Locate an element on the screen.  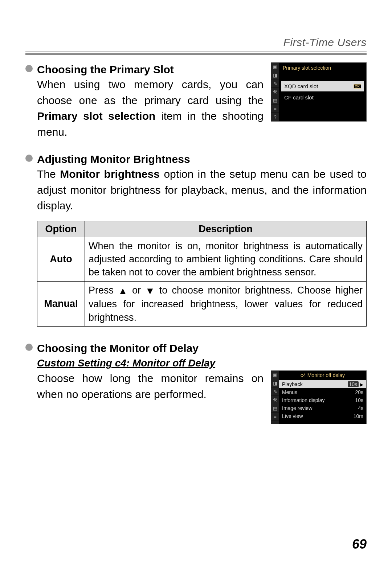
th-description: Description is located at coordinates (226, 229).